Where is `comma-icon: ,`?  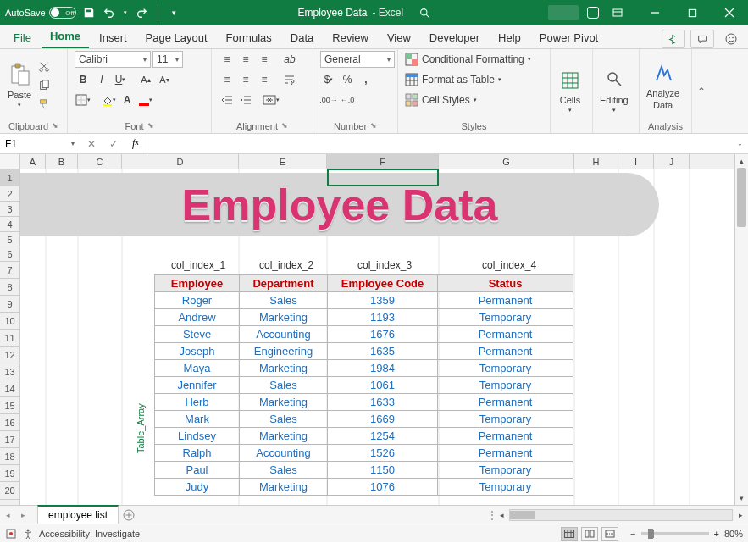
comma-icon: , is located at coordinates (366, 80).